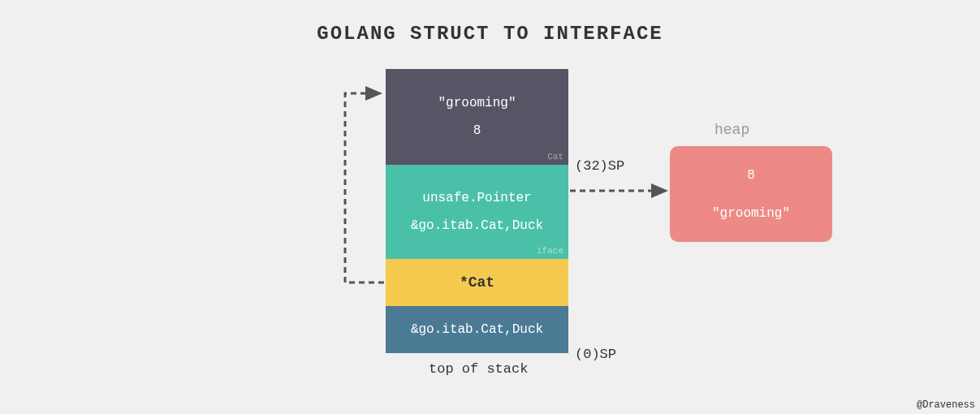  What do you see at coordinates (477, 117) in the screenshot?
I see `stack-cell-cat-struct: "grooming" 8 Cat` at bounding box center [477, 117].